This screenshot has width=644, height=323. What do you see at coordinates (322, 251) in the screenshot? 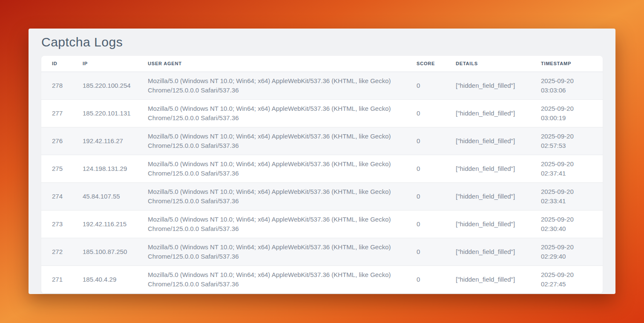
I see `table-row: 272185.100.87.250Mozilla/5.0 (Windows NT…` at bounding box center [322, 251].